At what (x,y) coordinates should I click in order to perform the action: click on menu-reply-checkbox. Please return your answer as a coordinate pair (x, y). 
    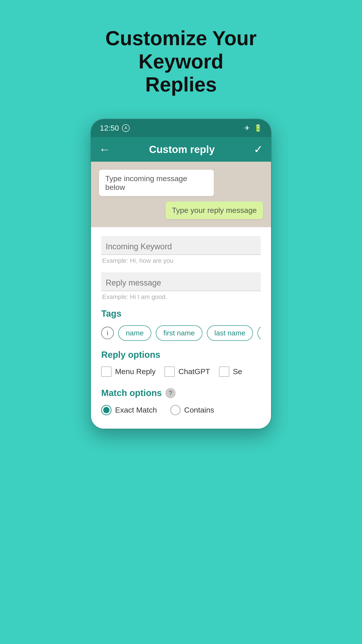
    Looking at the image, I should click on (106, 372).